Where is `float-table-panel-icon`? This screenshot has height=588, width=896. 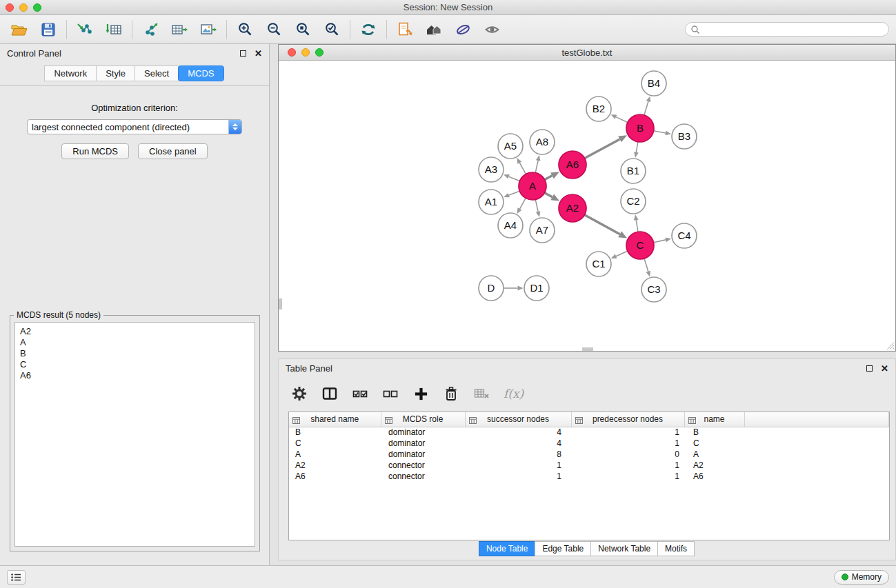 float-table-panel-icon is located at coordinates (869, 368).